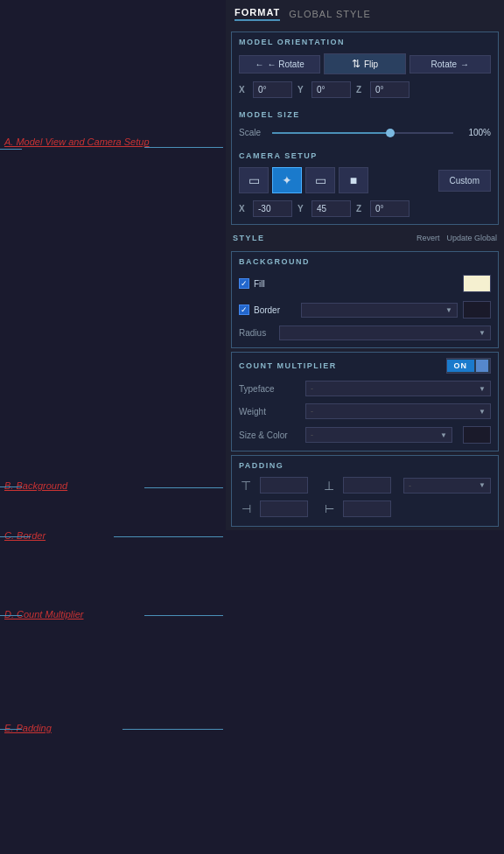  Describe the element at coordinates (365, 180) in the screenshot. I see `camera-buttons-row: ▭ ✦ ▭ ■ Custom` at that location.